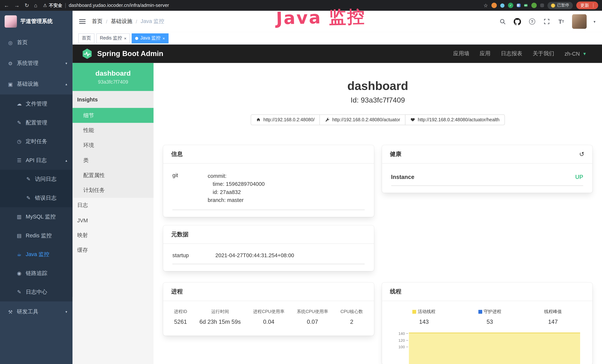  I want to click on fullscreen-icon, so click(547, 21).